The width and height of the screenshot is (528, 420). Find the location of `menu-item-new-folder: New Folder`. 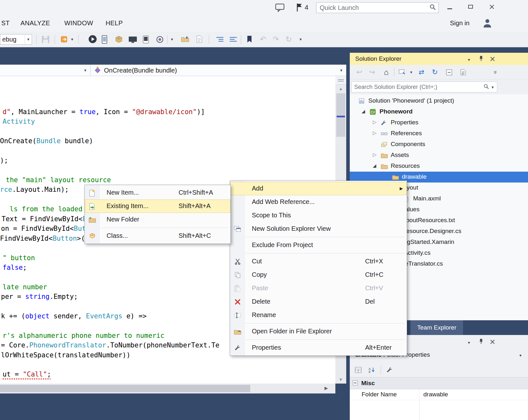

menu-item-new-folder: New Folder is located at coordinates (157, 220).